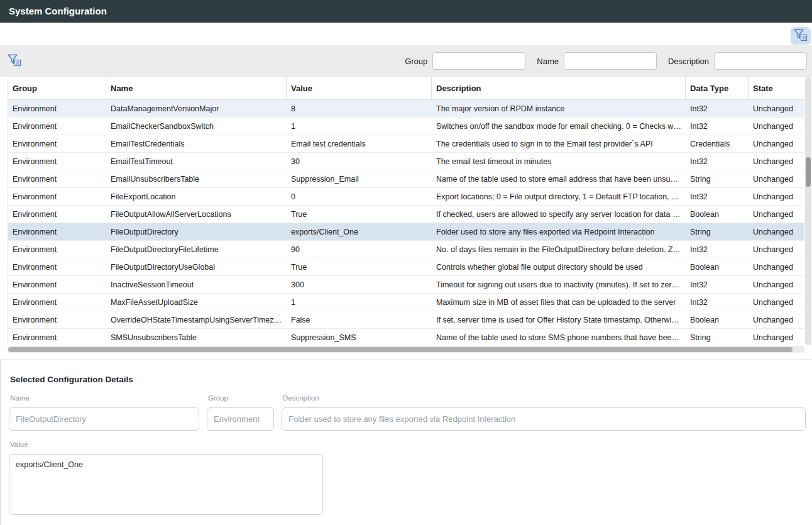 Image resolution: width=812 pixels, height=525 pixels. I want to click on table-row: Environment EmailUnsubscribersTable Supp…, so click(406, 179).